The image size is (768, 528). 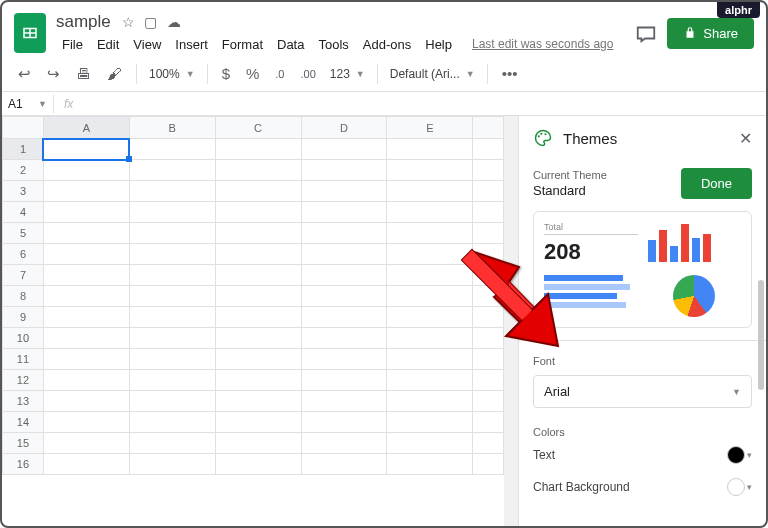 What do you see at coordinates (24, 234) in the screenshot?
I see `row-header: 5` at bounding box center [24, 234].